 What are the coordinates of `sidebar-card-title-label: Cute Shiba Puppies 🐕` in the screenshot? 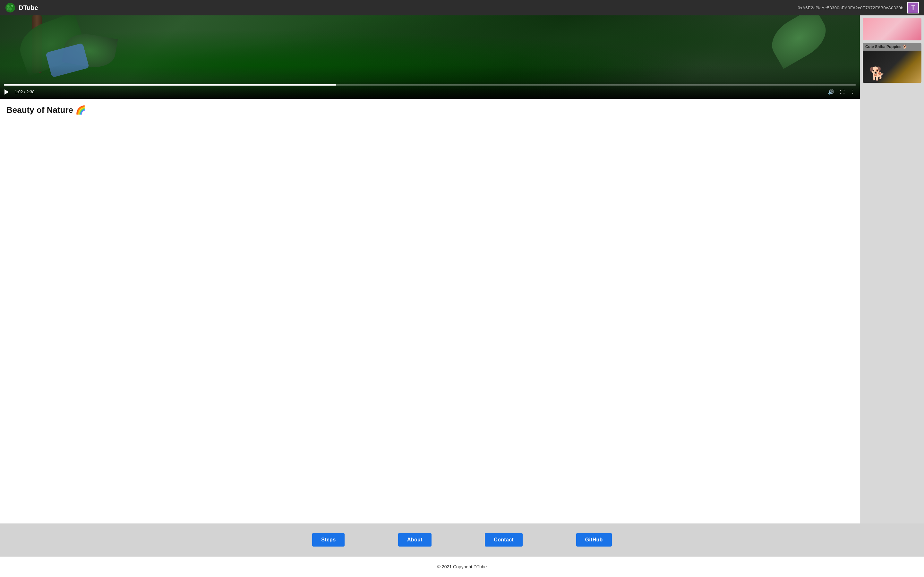 It's located at (886, 47).